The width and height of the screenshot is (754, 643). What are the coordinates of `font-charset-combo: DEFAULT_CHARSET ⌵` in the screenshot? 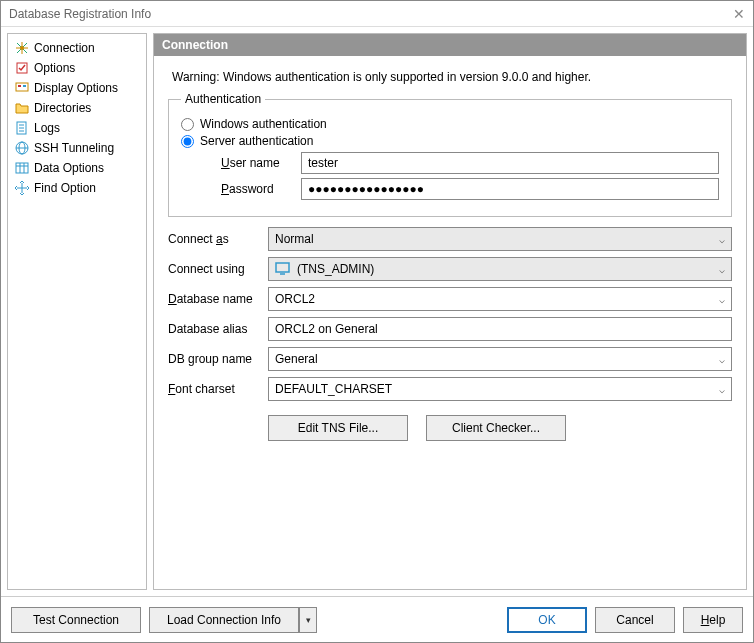 It's located at (500, 389).